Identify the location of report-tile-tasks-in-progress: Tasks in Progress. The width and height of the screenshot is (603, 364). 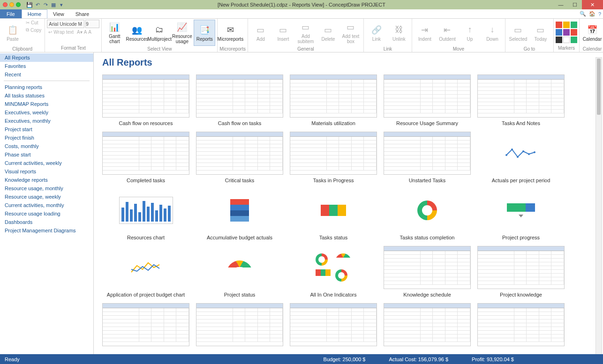
(333, 157).